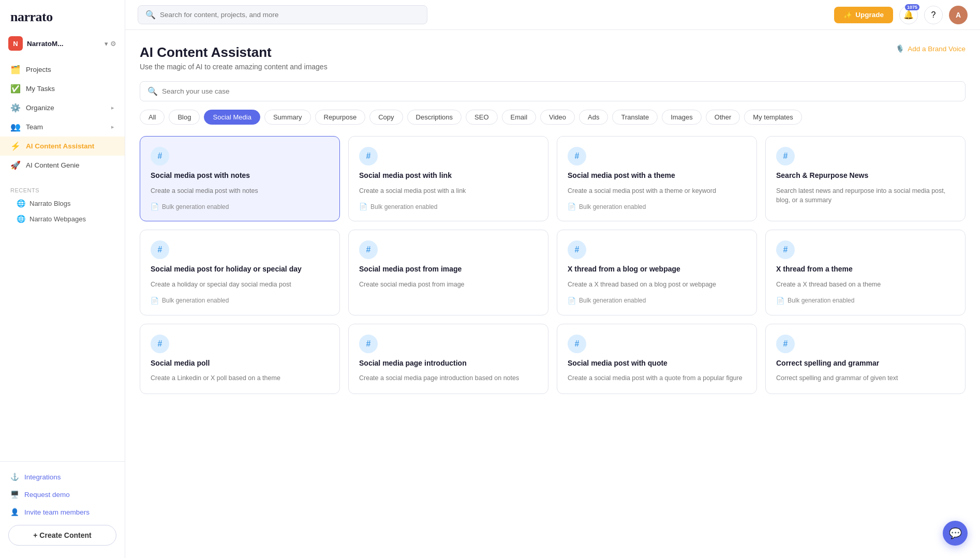 The height and width of the screenshot is (558, 980). Describe the element at coordinates (62, 146) in the screenshot. I see `sidebar-item-ai-content-assistant: ⚡ AI Content Assistant` at that location.